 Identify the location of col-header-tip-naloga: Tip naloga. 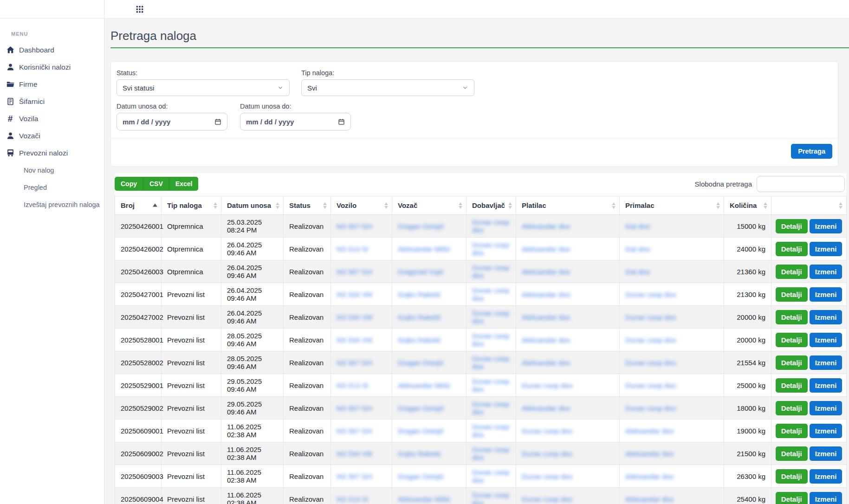
(191, 206).